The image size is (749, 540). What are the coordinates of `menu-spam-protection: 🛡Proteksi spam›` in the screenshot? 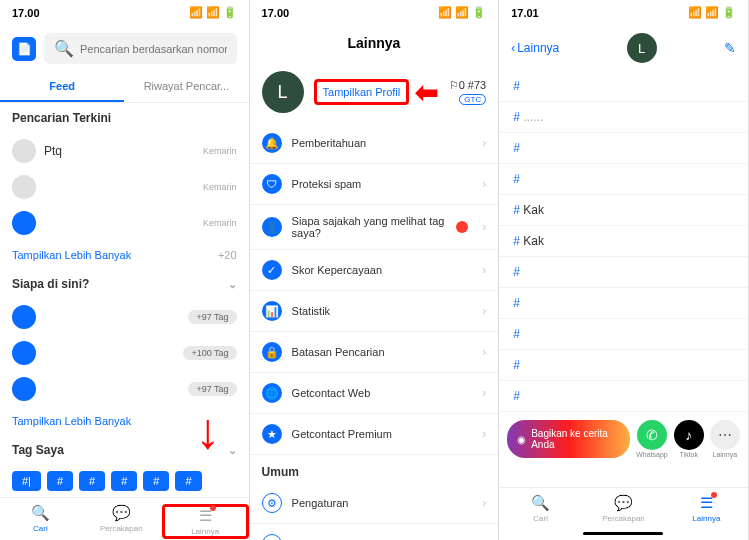 It's located at (374, 184).